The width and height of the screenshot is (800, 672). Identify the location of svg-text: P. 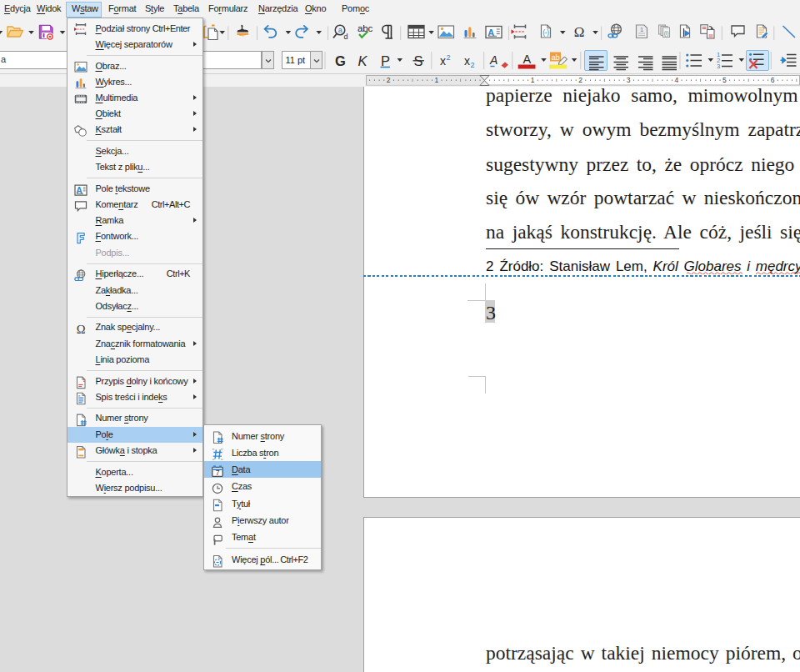
(385, 61).